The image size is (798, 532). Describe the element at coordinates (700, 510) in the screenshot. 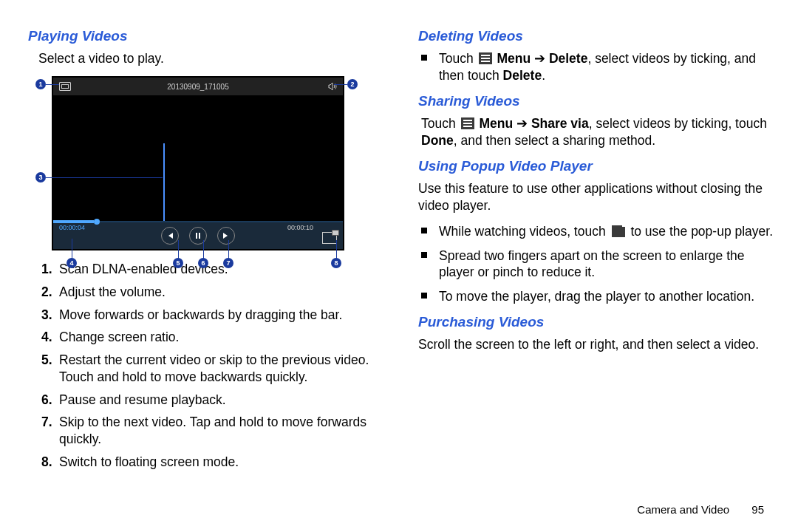

I see `page-footer: Camera and Video 95` at that location.